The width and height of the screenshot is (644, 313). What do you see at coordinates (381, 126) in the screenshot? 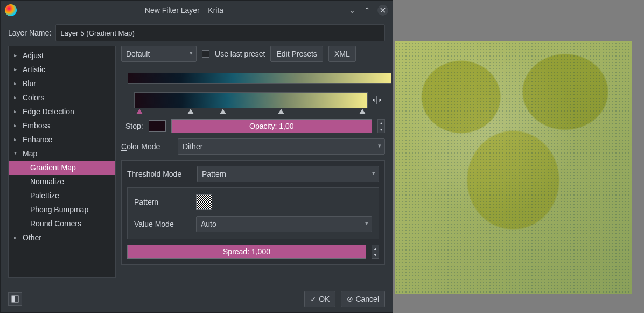
I see `opacity-spin-buttons: ▲▼` at bounding box center [381, 126].